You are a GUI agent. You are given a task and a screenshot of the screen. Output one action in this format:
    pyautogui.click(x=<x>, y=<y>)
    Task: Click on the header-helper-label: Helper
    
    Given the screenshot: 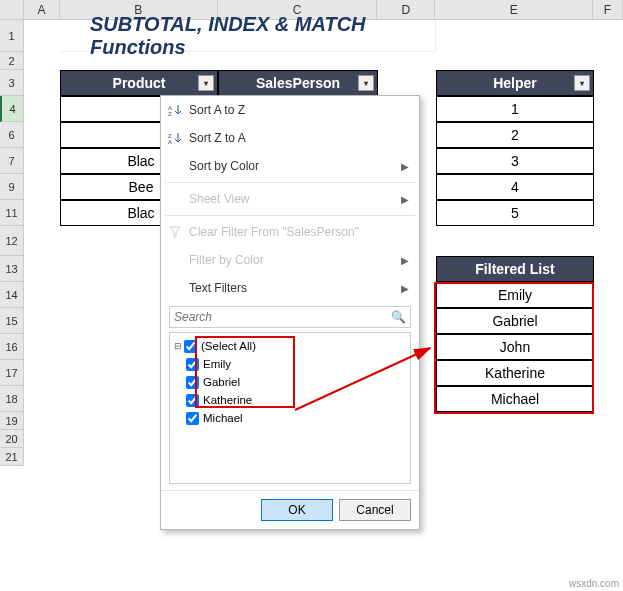 What is the action you would take?
    pyautogui.click(x=515, y=83)
    